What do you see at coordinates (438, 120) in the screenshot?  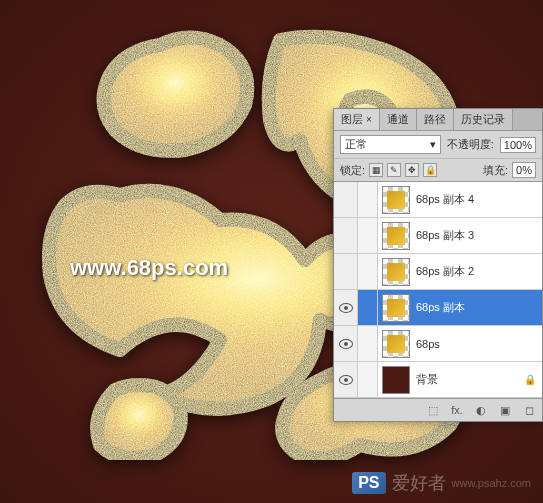 I see `panel-tabs: 图层× 通道 路径 历史记录` at bounding box center [438, 120].